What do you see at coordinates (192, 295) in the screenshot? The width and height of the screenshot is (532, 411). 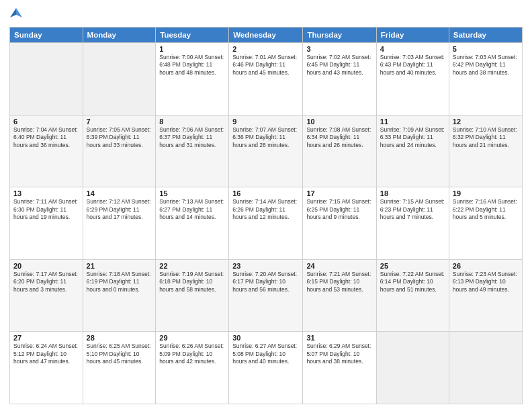 I see `calendar-cell: 22Sunrise: 7:19 AM Sunset: 6:18 PM Dayli…` at bounding box center [192, 295].